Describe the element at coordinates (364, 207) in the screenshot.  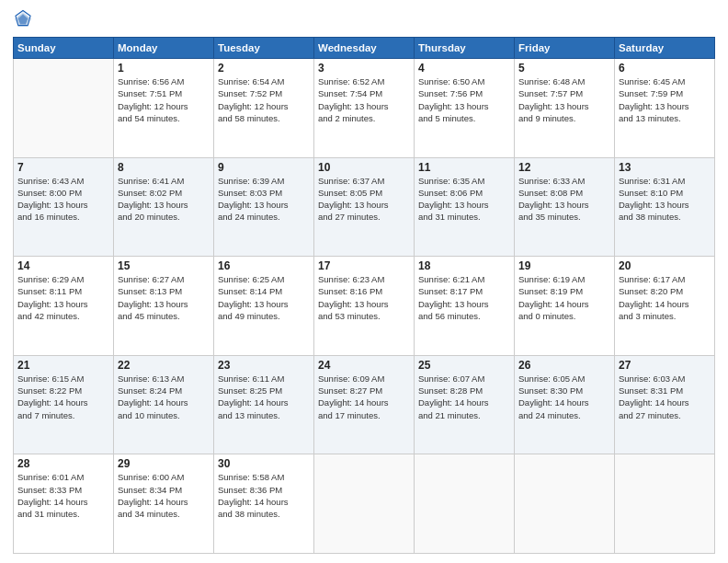
I see `calendar-cell: 10Sunrise: 6:37 AM Sunset: 8:05 PM Dayli…` at that location.